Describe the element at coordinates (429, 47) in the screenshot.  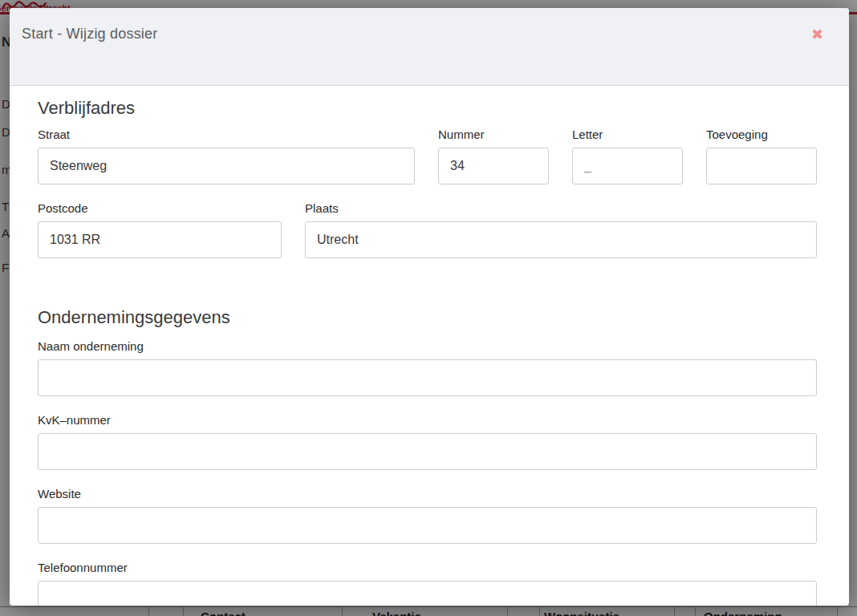
I see `dialog-header: Start - Wijzig dossier ✖` at that location.